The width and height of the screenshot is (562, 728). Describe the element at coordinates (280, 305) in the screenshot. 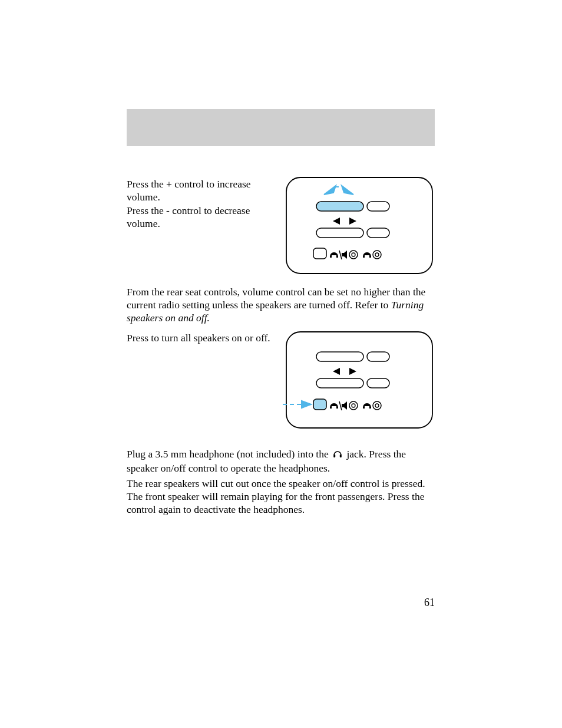

I see `paragraph-volume-limit: From the rear seat controls, volume cont…` at that location.